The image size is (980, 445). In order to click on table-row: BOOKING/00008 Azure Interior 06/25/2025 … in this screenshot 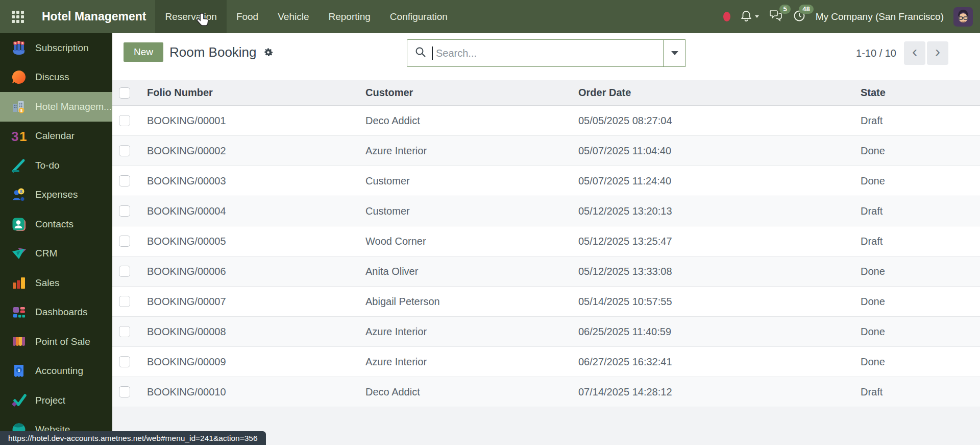, I will do `click(546, 332)`.